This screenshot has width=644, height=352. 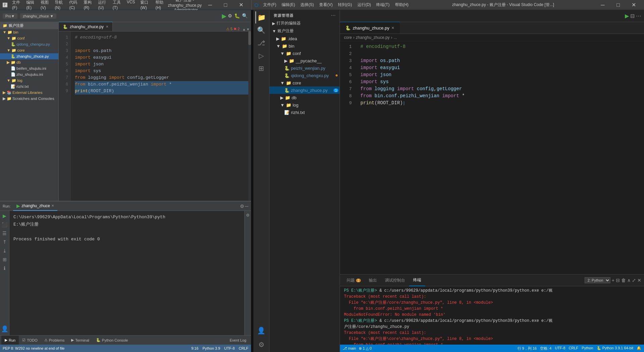 I want to click on run-info-button: ℹ, so click(x=5, y=268).